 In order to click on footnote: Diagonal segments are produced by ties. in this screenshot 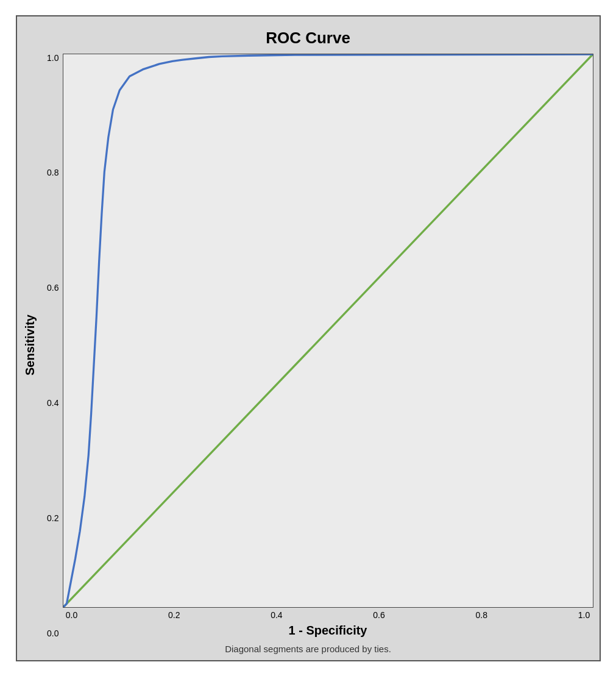, I will do `click(308, 649)`.